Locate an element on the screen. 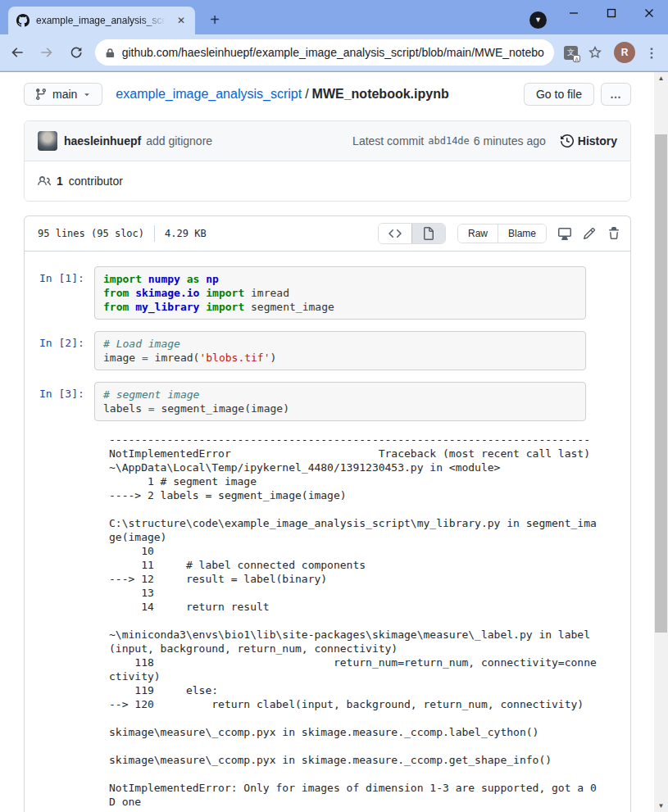 The height and width of the screenshot is (812, 668). commit-sha: abd14de is located at coordinates (449, 141).